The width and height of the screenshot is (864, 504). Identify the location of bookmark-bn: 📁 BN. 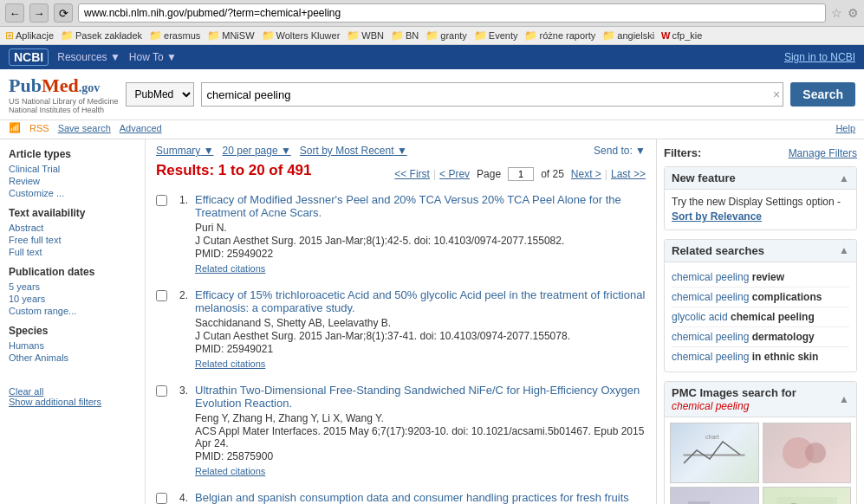
(405, 36).